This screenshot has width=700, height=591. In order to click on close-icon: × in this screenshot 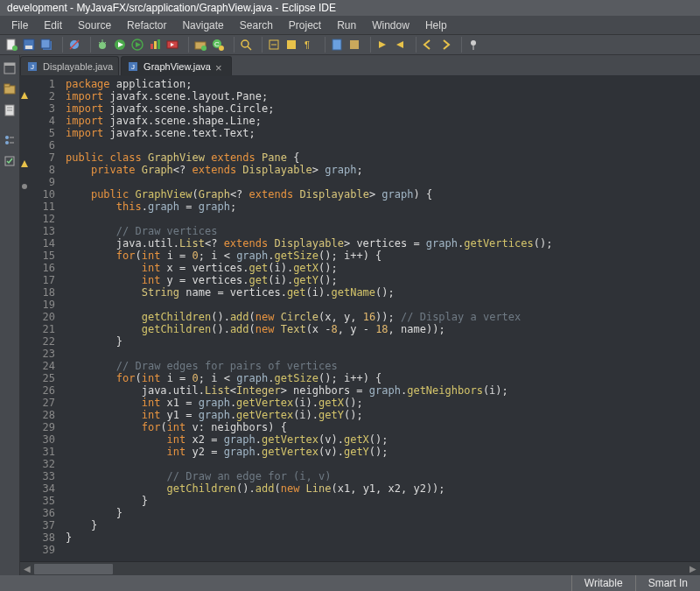, I will do `click(220, 67)`.